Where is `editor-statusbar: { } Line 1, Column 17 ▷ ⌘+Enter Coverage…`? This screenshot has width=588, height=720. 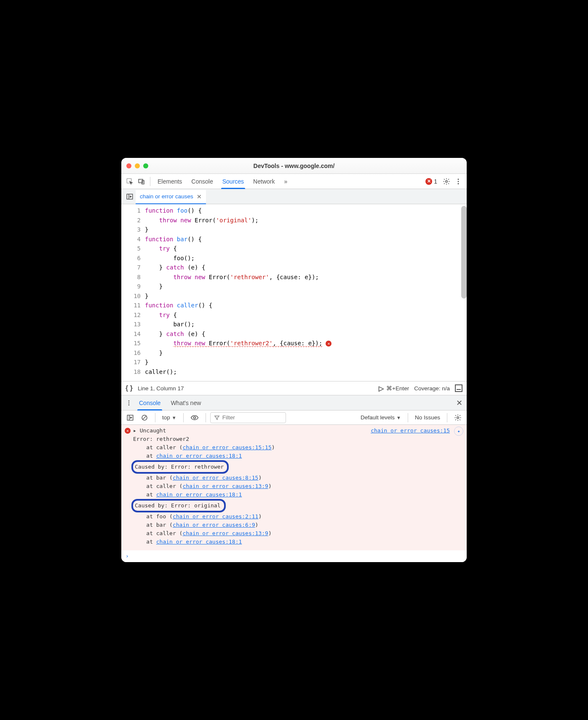
editor-statusbar: { } Line 1, Column 17 ▷ ⌘+Enter Coverage… is located at coordinates (294, 388).